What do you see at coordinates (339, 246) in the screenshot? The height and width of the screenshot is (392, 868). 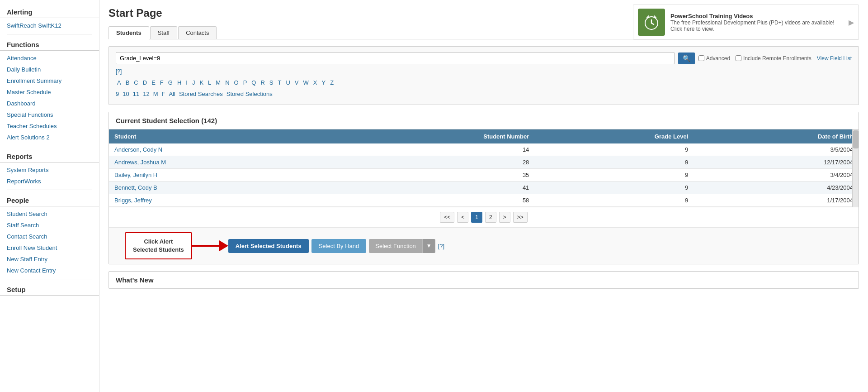 I see `select-by-hand-button: Select By Hand` at bounding box center [339, 246].